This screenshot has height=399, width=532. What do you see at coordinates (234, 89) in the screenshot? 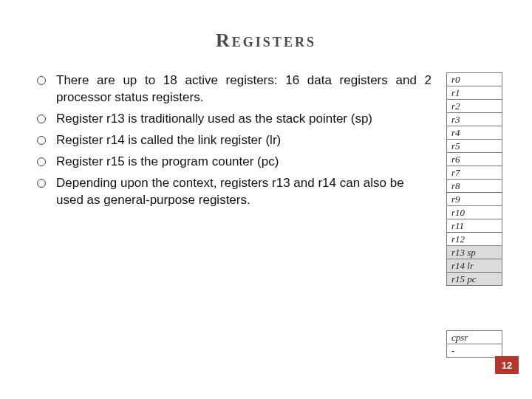
I see `bullet-item: There are up to 18 active registers: 16 …` at bounding box center [234, 89].